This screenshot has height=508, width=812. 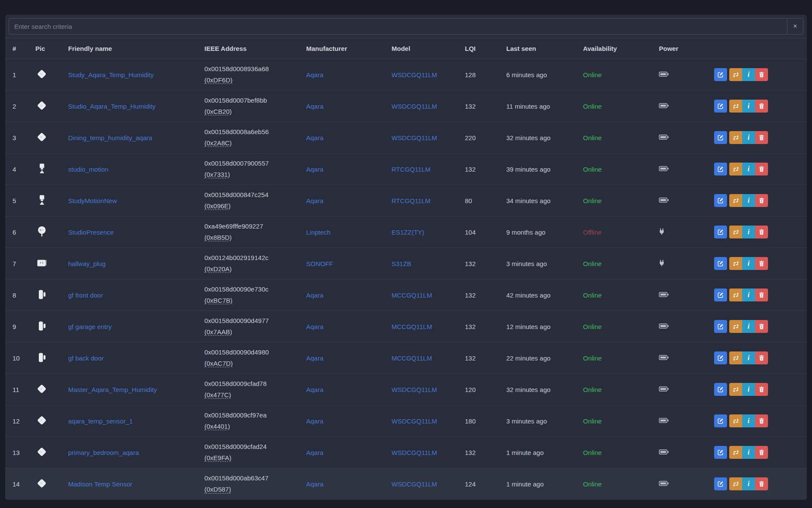 What do you see at coordinates (87, 264) in the screenshot?
I see `friendly-name-link: hallway_plug` at bounding box center [87, 264].